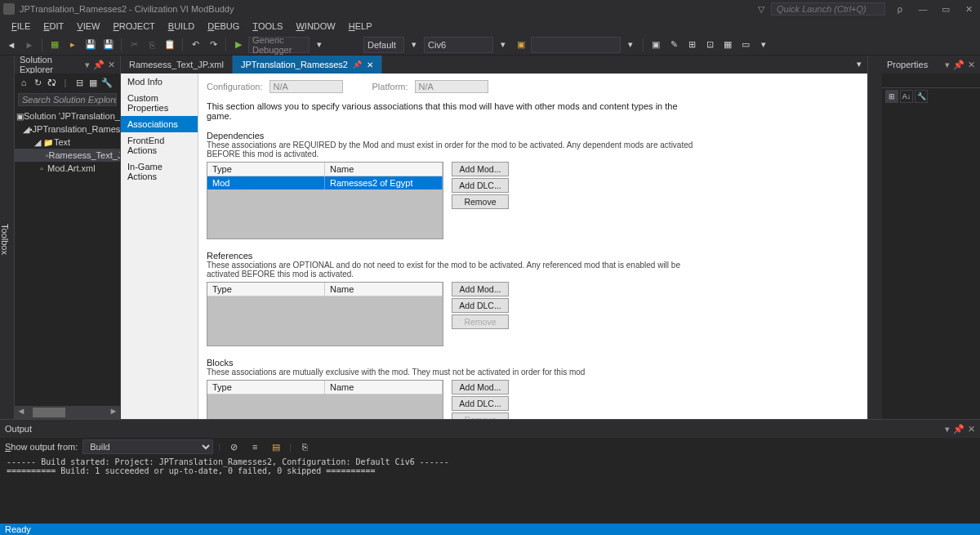  What do you see at coordinates (99, 65) in the screenshot?
I see `panel-pin-icon: 📌` at bounding box center [99, 65].